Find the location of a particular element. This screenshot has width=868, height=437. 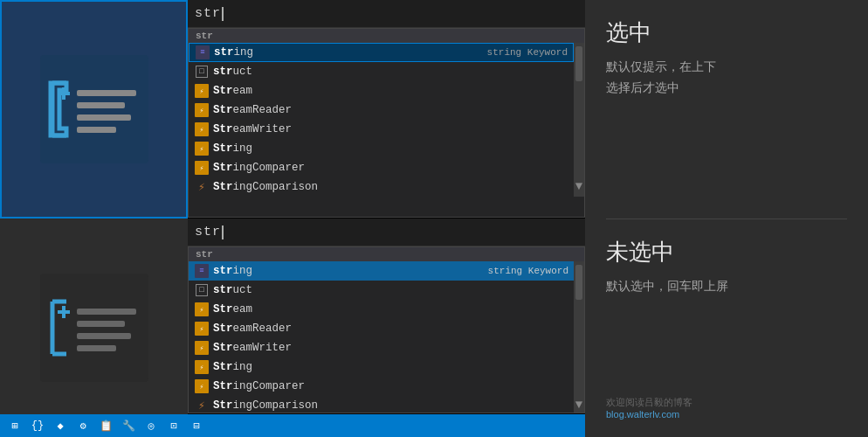

cursor-selected is located at coordinates (223, 14).